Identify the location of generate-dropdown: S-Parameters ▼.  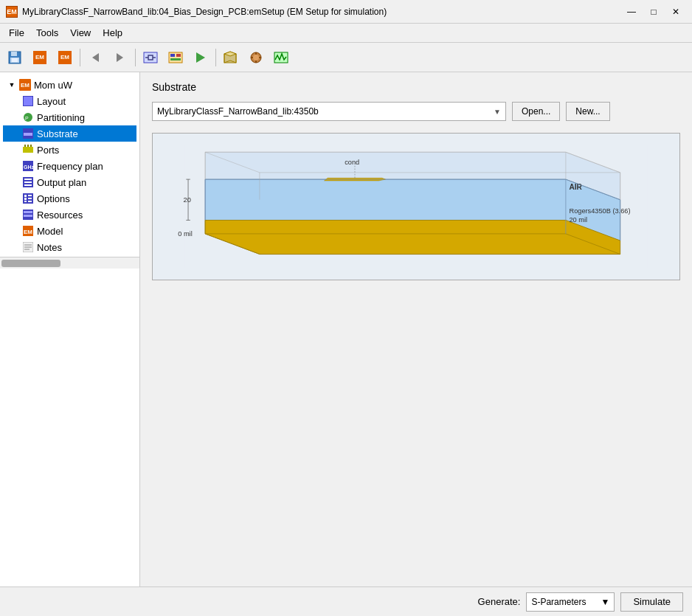
(570, 602).